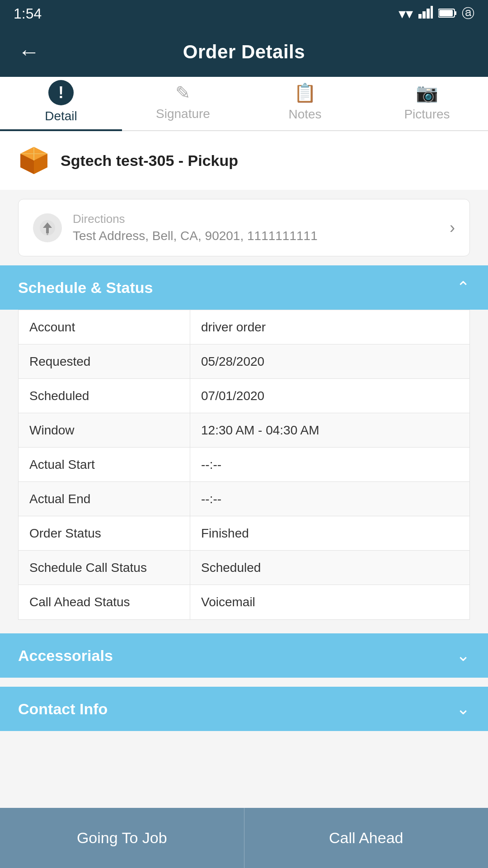 The width and height of the screenshot is (488, 868). What do you see at coordinates (244, 430) in the screenshot?
I see `table-row: Window 12:30 AM - 04:30 AM` at bounding box center [244, 430].